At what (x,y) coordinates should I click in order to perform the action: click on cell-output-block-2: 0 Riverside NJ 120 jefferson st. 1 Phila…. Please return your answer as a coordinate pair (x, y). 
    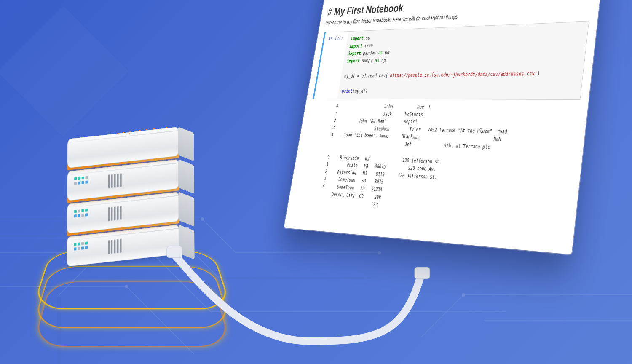
    Looking at the image, I should click on (444, 193).